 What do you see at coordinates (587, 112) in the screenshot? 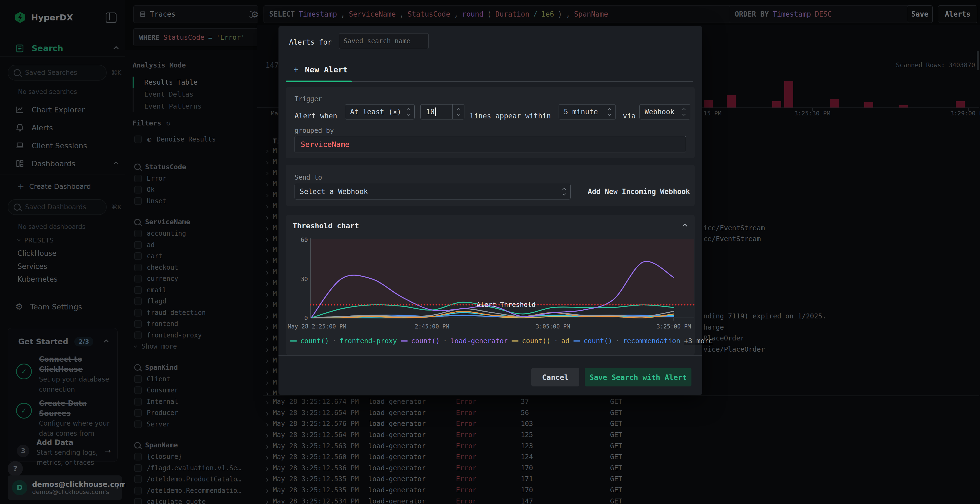
I see `window-select: 5 minute` at bounding box center [587, 112].